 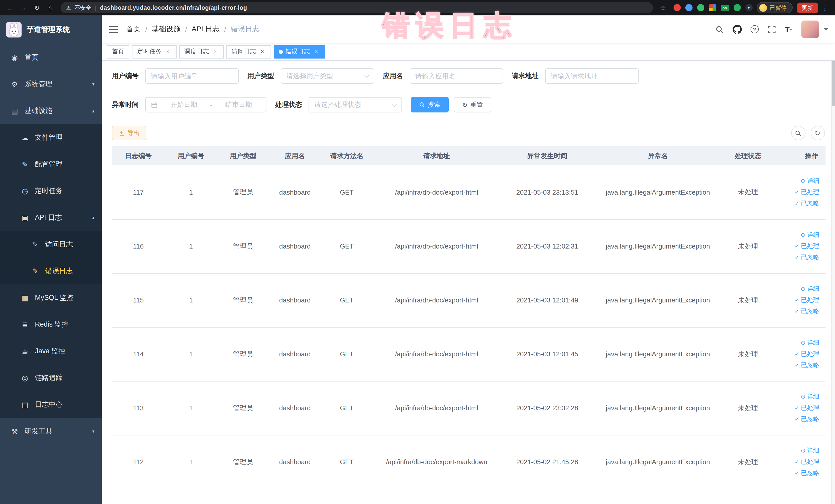 What do you see at coordinates (700, 7) in the screenshot?
I see `green-extension-icon` at bounding box center [700, 7].